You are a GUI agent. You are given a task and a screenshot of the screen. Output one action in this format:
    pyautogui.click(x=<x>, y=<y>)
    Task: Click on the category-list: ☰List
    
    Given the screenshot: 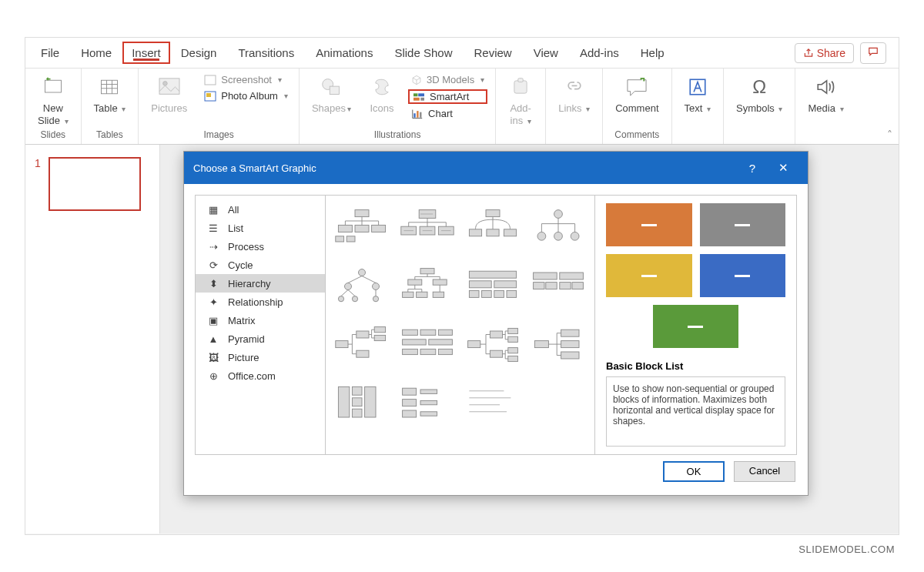 What is the action you would take?
    pyautogui.click(x=260, y=228)
    